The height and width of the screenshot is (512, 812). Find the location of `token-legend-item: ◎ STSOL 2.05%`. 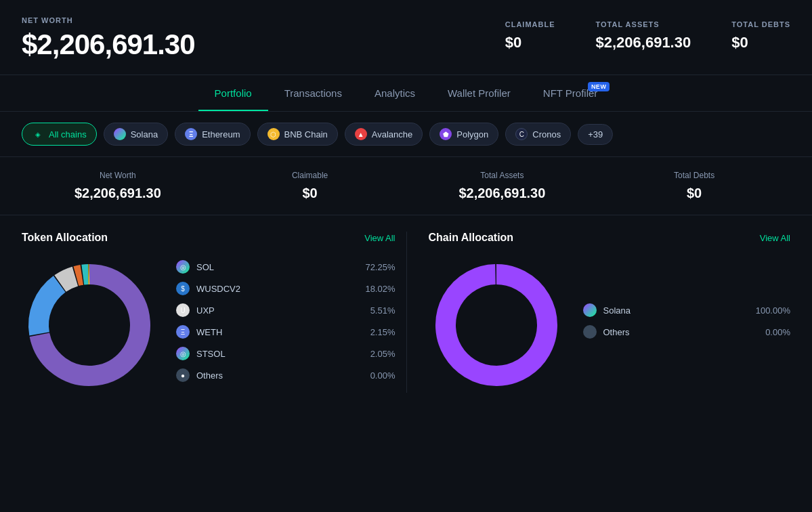

token-legend-item: ◎ STSOL 2.05% is located at coordinates (286, 354).